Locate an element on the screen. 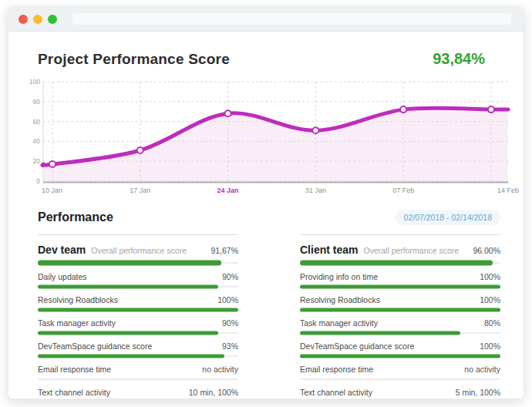 The height and width of the screenshot is (407, 532). metric-label: Daily updates is located at coordinates (62, 277).